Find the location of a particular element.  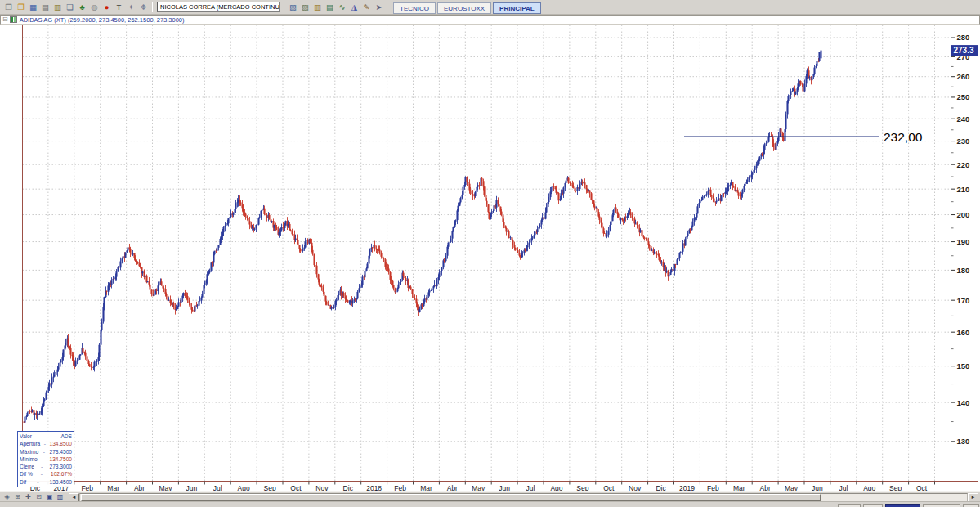

crosshair-icon: ✚ is located at coordinates (28, 497).